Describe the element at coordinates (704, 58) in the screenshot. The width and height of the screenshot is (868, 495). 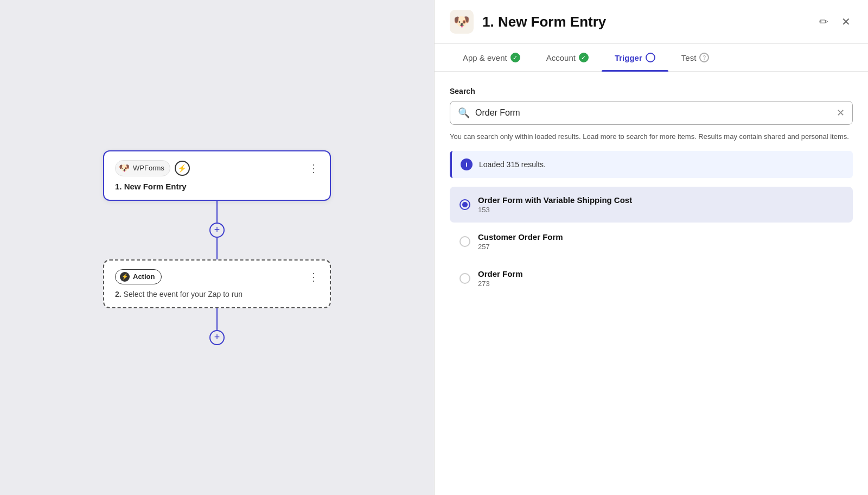
I see `tab-test-check: ?` at that location.